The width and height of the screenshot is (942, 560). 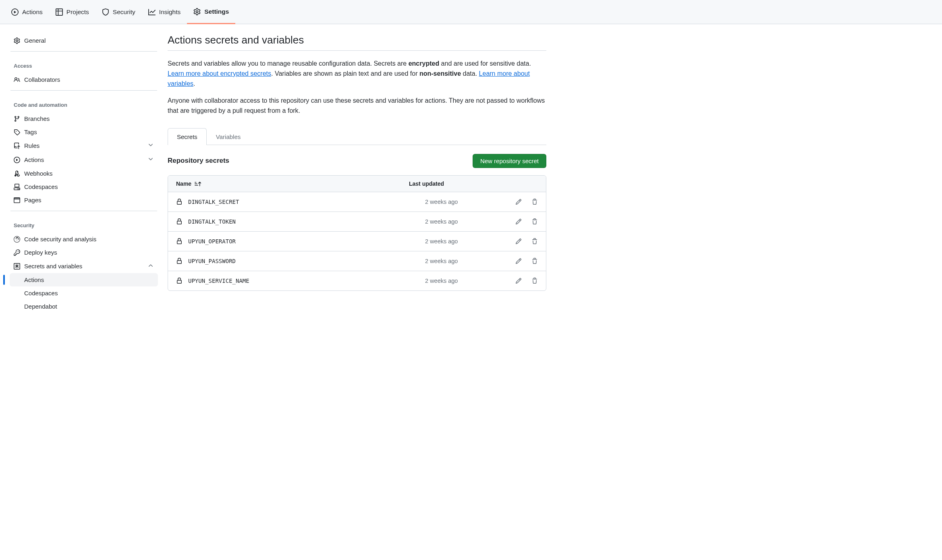 What do you see at coordinates (212, 241) in the screenshot?
I see `secret-name: UPYUN_OPERATOR` at bounding box center [212, 241].